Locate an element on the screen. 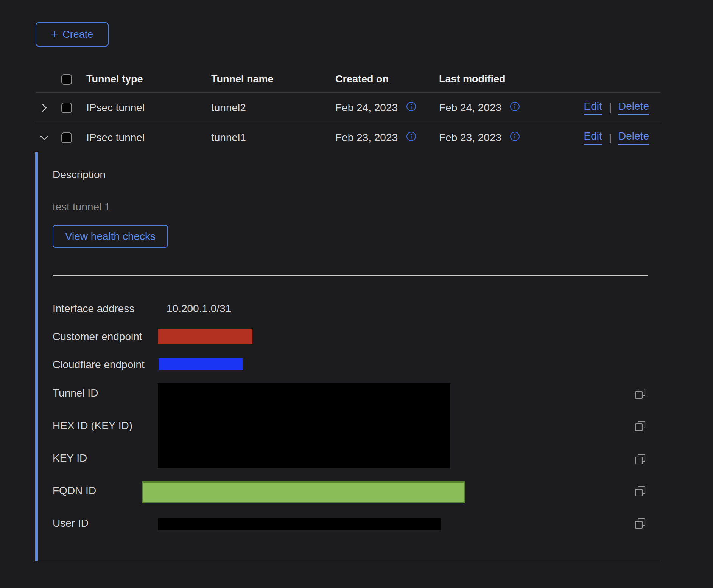 This screenshot has width=713, height=588. chevron-down-icon is located at coordinates (44, 138).